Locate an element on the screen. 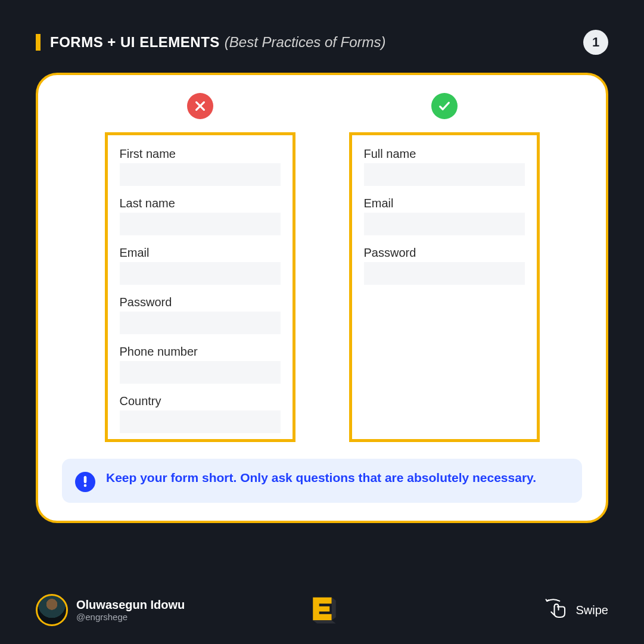 Image resolution: width=644 pixels, height=644 pixels. page-number: 1 is located at coordinates (596, 42).